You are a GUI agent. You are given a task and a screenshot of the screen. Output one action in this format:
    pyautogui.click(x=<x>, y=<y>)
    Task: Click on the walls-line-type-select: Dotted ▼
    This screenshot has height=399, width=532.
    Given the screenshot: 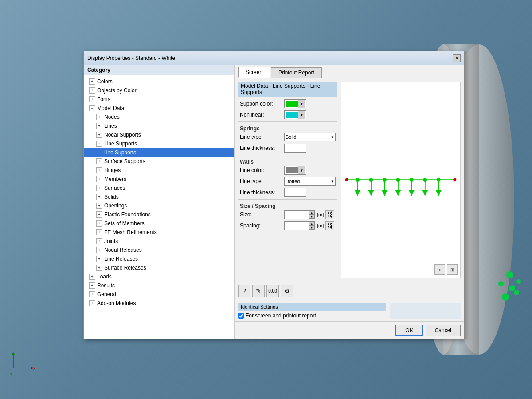 What is the action you would take?
    pyautogui.click(x=310, y=181)
    